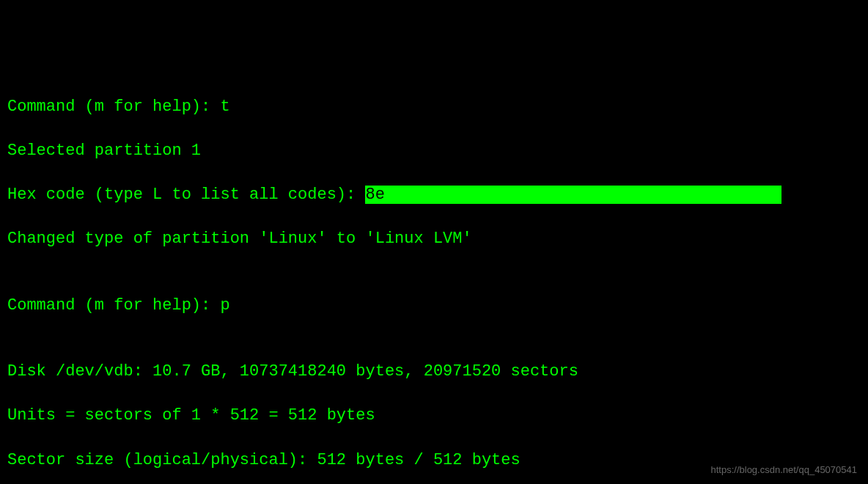 This screenshot has height=484, width=868. Describe the element at coordinates (186, 195) in the screenshot. I see `prompt: Hex code (type L to list all codes):` at that location.